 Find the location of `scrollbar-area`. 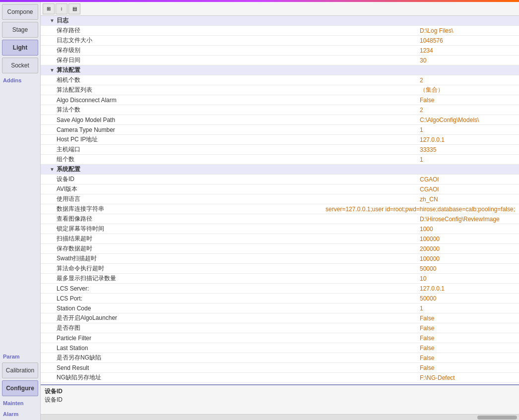

scrollbar-area is located at coordinates (280, 417).